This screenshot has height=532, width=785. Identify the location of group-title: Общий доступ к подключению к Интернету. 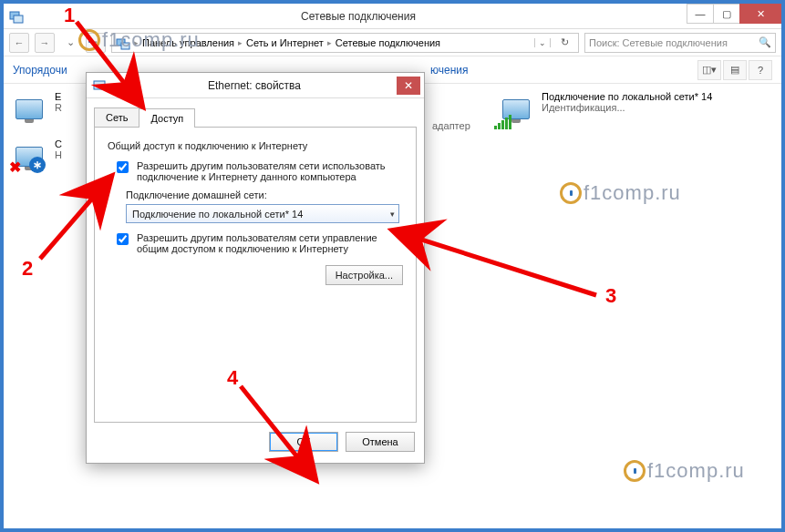
(255, 146).